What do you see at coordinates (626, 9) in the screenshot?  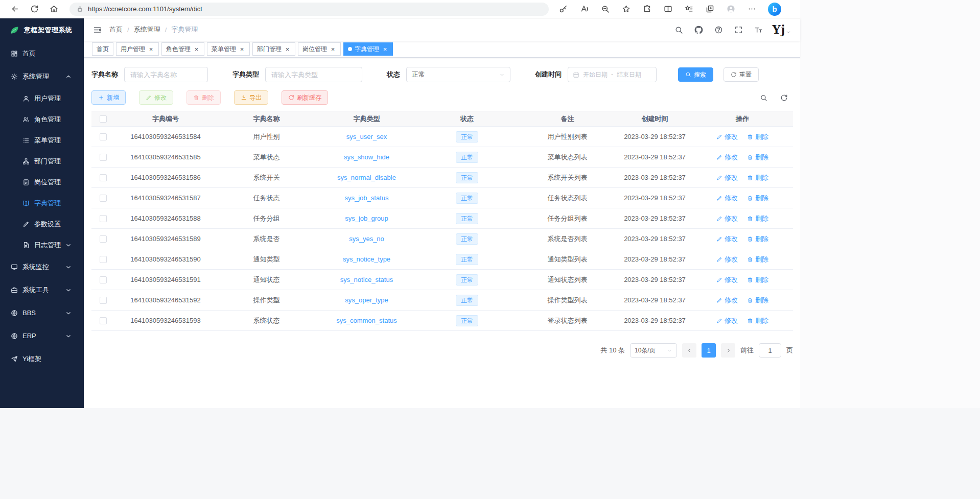 I see `browser-favorite-add-button` at bounding box center [626, 9].